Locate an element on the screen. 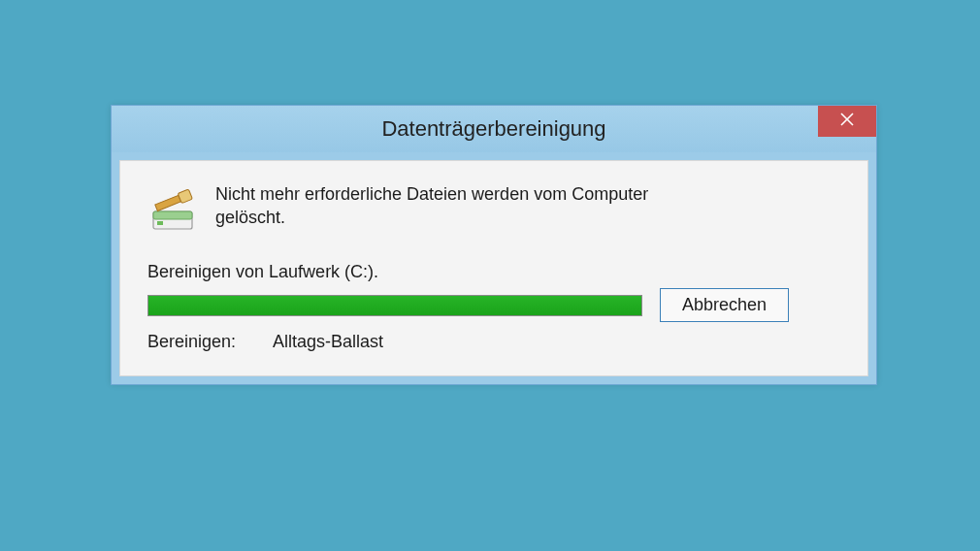 This screenshot has width=980, height=551. close-button is located at coordinates (847, 121).